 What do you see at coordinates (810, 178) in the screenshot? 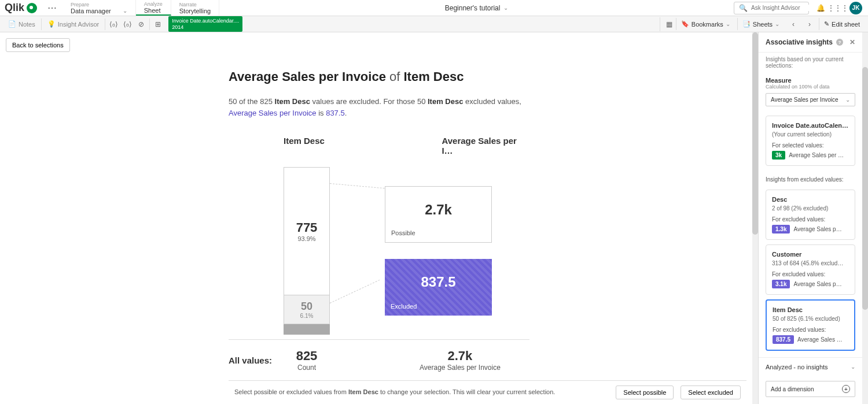
I see `excluded-header: Insights from excluded values:` at bounding box center [810, 178].